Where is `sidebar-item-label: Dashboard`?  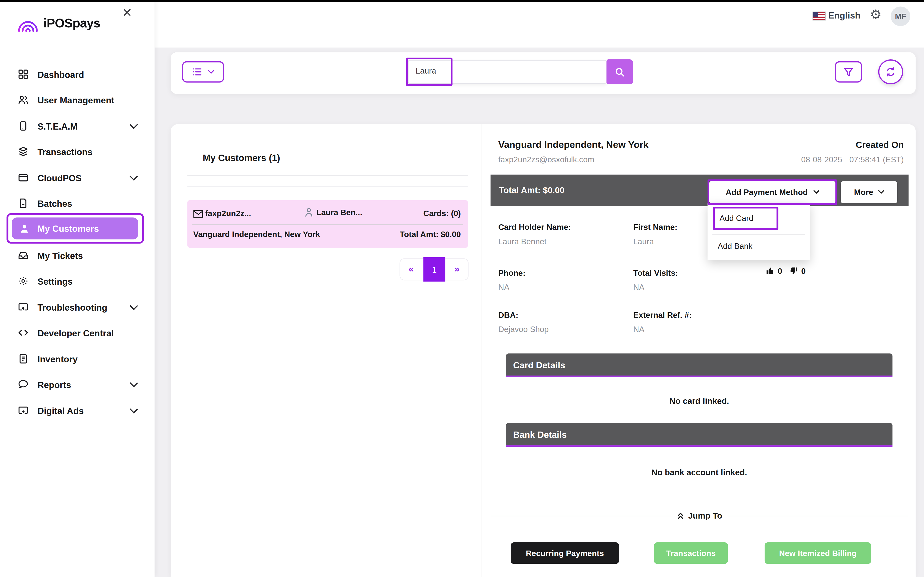
sidebar-item-label: Dashboard is located at coordinates (61, 74).